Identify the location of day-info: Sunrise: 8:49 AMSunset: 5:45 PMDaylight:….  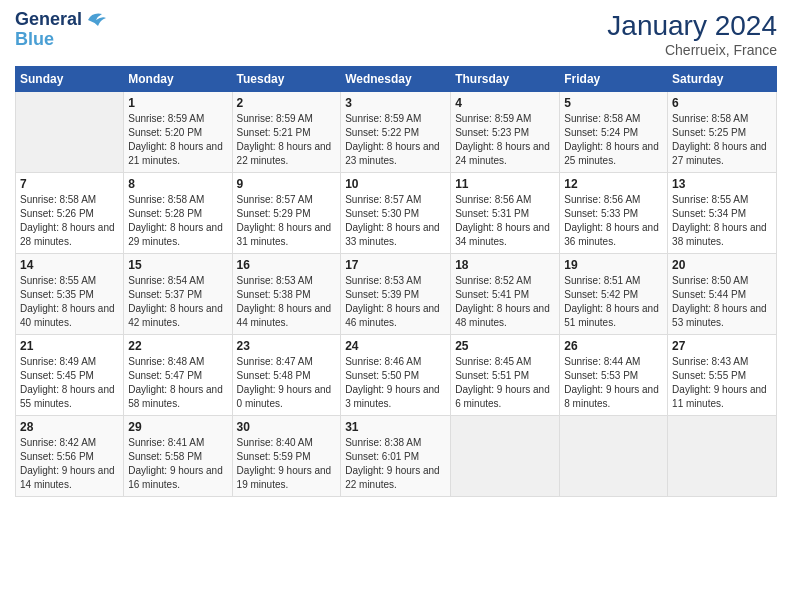
(70, 383).